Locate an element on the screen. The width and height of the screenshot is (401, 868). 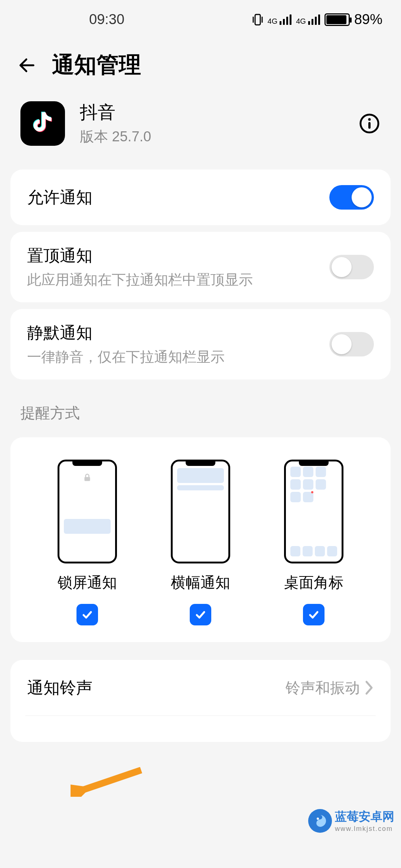
checkbox-banner is located at coordinates (200, 615).